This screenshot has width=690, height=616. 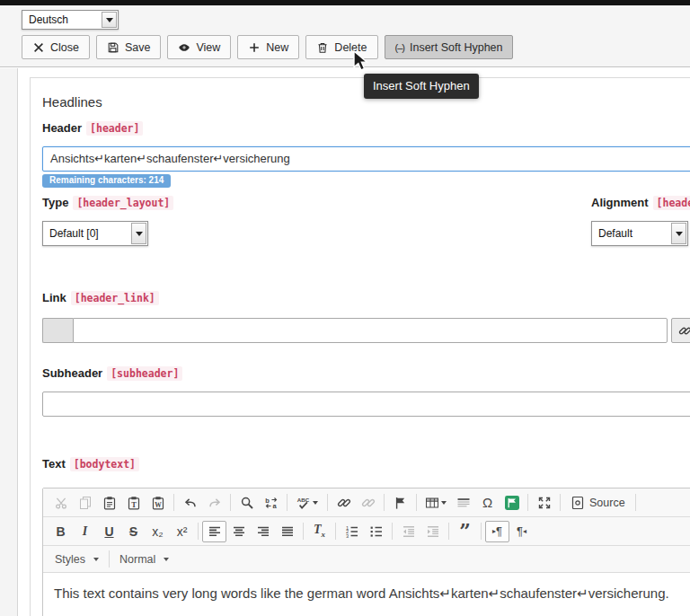 What do you see at coordinates (54, 463) in the screenshot?
I see `bodytext-label-text: Text` at bounding box center [54, 463].